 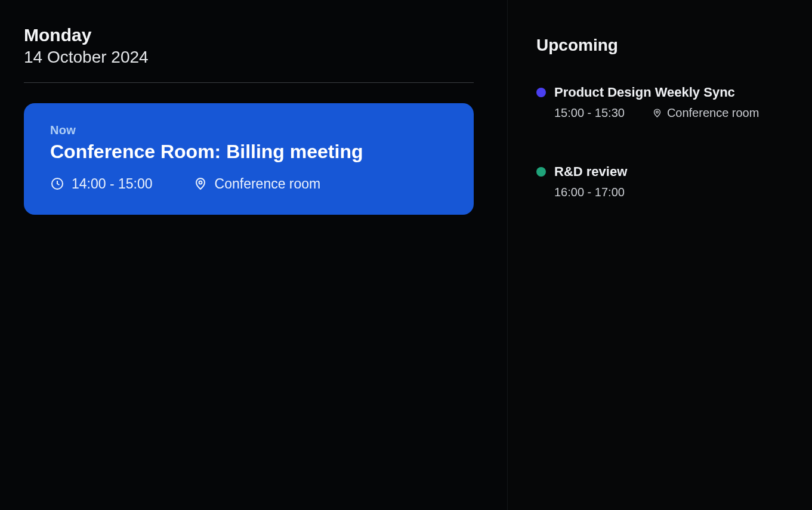 I want to click on upcoming-event-time: 16:00 - 17:00, so click(x=589, y=192).